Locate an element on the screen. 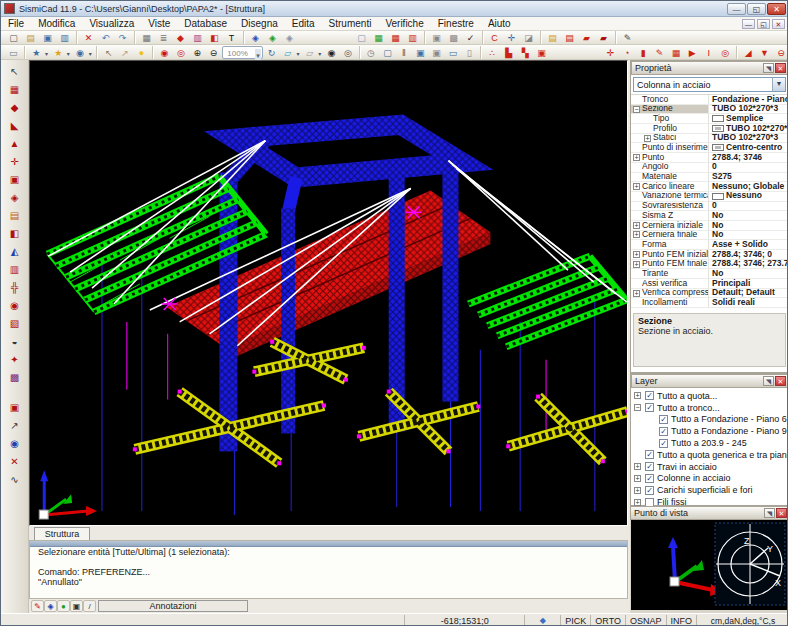 The width and height of the screenshot is (788, 626). cross-tool-icon: ✛ is located at coordinates (15, 161).